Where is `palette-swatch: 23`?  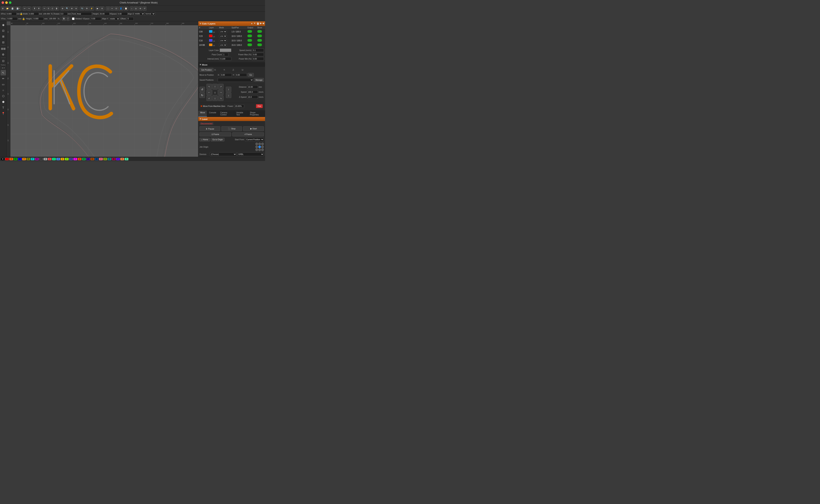
palette-swatch: 23 is located at coordinates (101, 159).